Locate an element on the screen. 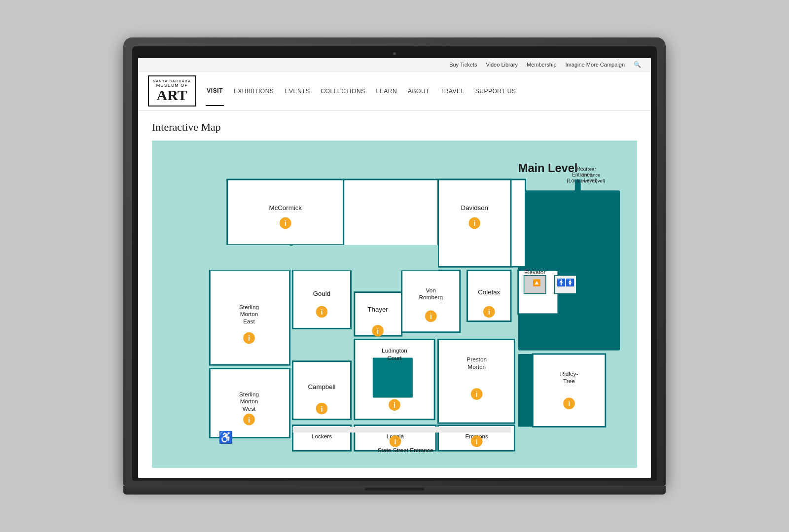 The image size is (789, 532). svg-text: McCormick is located at coordinates (286, 208).